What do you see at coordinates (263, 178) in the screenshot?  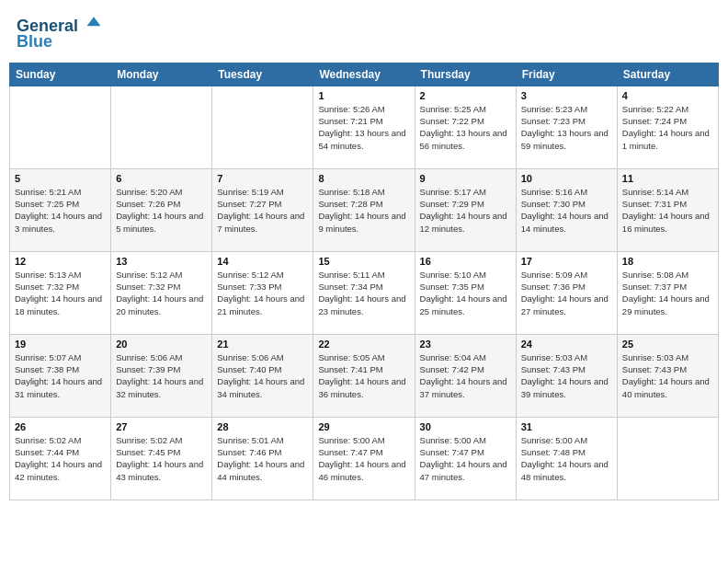 I see `day-number: 7` at bounding box center [263, 178].